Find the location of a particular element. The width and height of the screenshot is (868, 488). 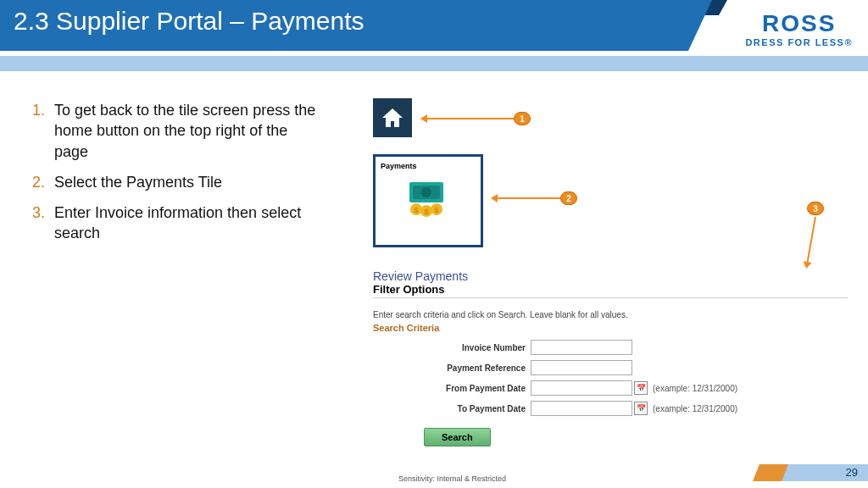

callout-badge: 2 is located at coordinates (569, 198).